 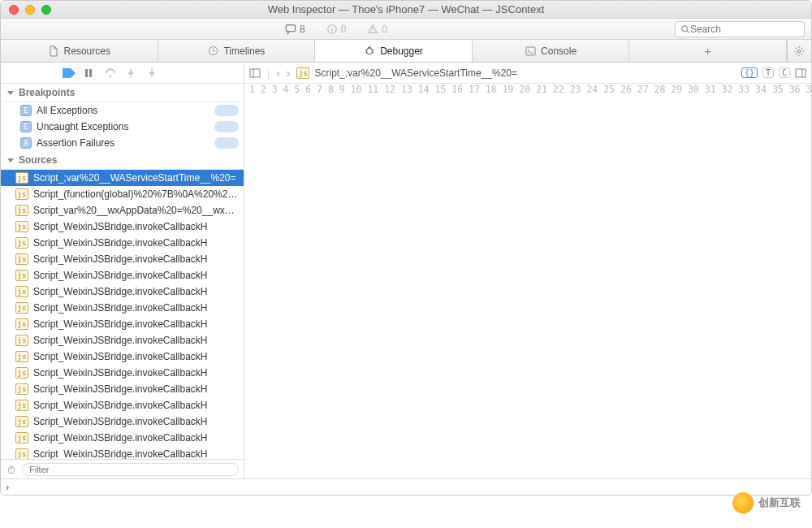 What do you see at coordinates (708, 50) in the screenshot?
I see `tab-add: +` at bounding box center [708, 50].